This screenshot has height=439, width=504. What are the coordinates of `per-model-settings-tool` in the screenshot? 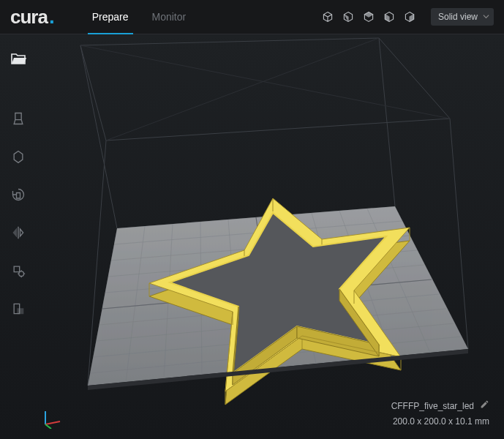 It's located at (18, 271).